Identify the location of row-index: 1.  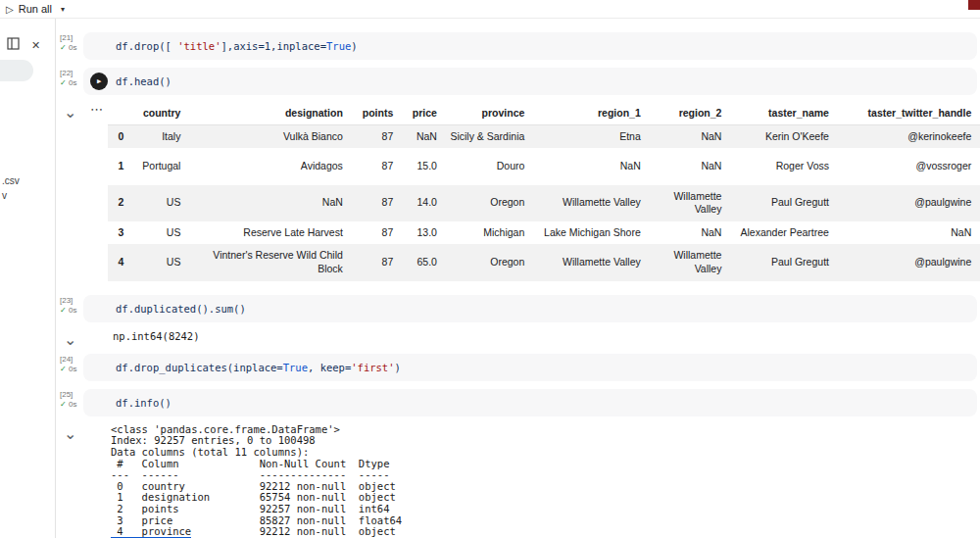
(119, 167).